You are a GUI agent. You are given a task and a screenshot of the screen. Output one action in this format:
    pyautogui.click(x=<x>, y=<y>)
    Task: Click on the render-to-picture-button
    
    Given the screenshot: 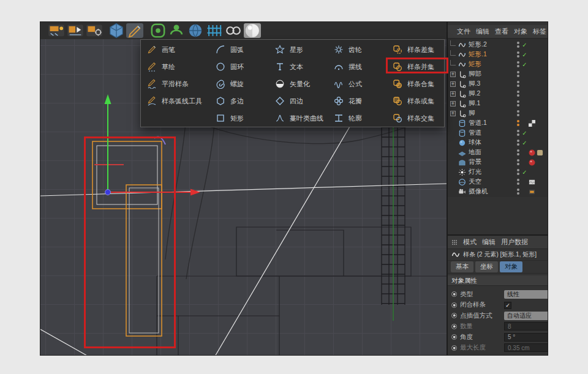 What is the action you would take?
    pyautogui.click(x=75, y=31)
    